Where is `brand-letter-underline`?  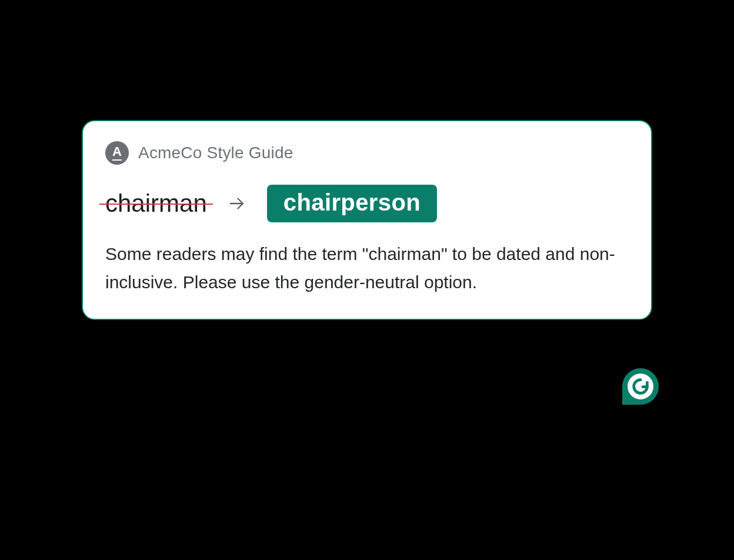 brand-letter-underline is located at coordinates (117, 160).